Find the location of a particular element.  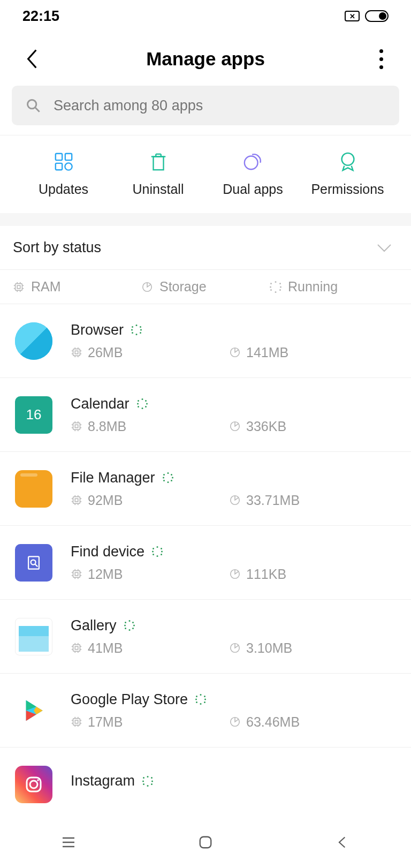

app-icon-find is located at coordinates (34, 563).